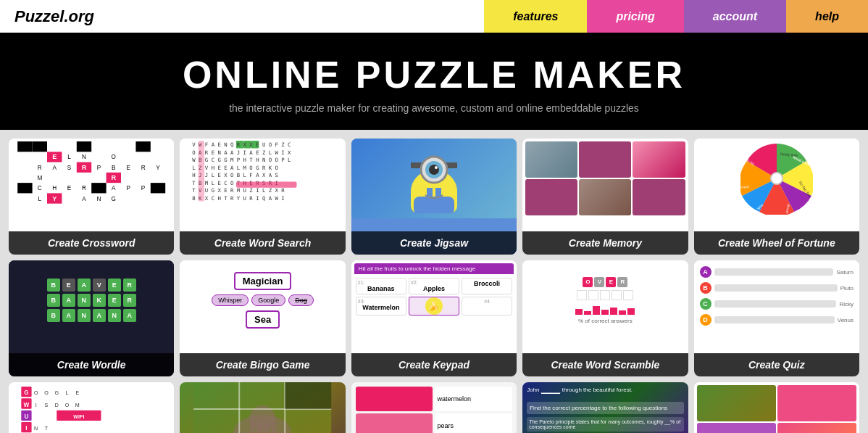 This screenshot has height=433, width=868. Describe the element at coordinates (91, 178) in the screenshot. I see `crossword-preview: E R R Y L N O R A S P B E R Y M C H E R` at that location.